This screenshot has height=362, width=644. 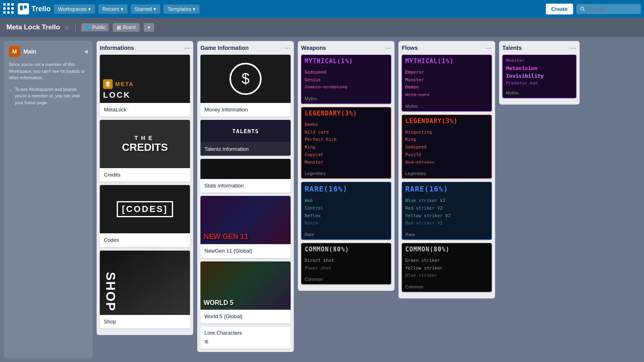 What do you see at coordinates (146, 9) in the screenshot?
I see `starred-button: Starred ▾` at bounding box center [146, 9].